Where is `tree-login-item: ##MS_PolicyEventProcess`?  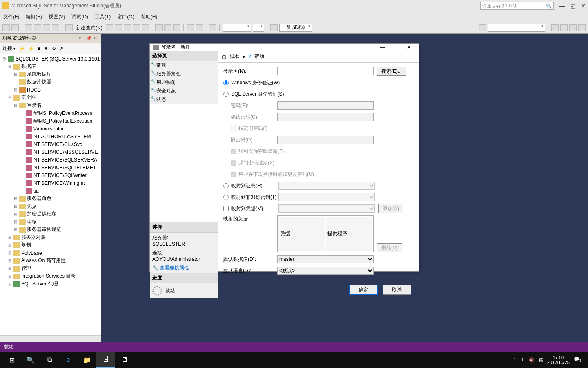
tree-login-item: ##MS_PolicyEventProcess is located at coordinates (63, 113).